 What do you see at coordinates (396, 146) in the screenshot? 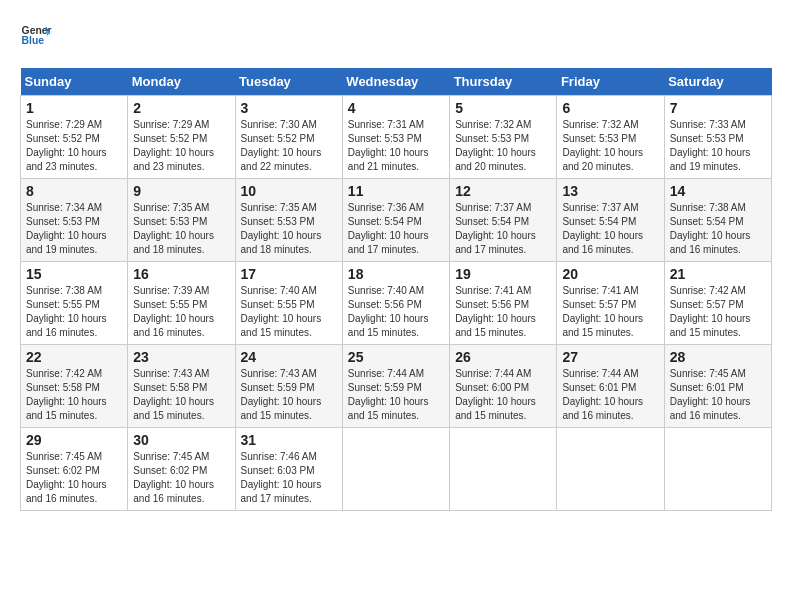
I see `day-info: Sunrise: 7:31 AMSunset: 5:53 PMDaylight:…` at bounding box center [396, 146].